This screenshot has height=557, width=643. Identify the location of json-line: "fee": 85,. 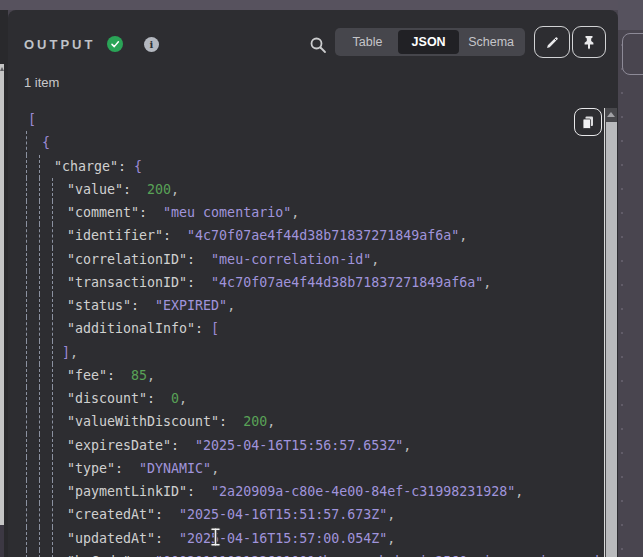
(306, 376).